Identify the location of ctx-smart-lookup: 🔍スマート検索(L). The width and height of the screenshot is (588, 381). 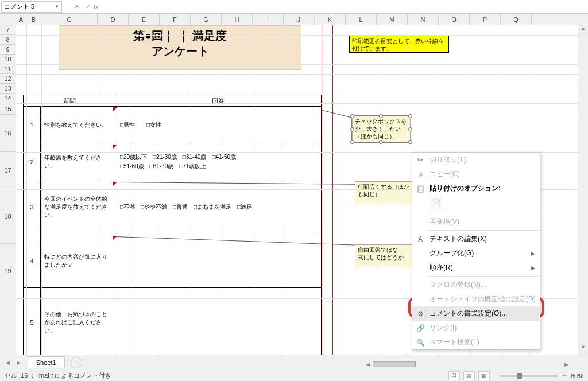
(476, 342).